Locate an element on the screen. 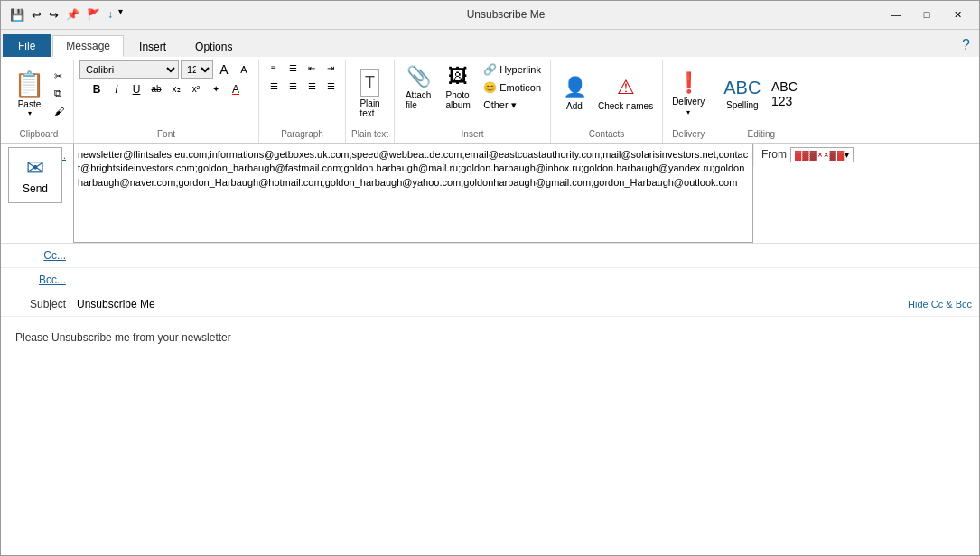 Image resolution: width=980 pixels, height=556 pixels. editing-content: ABC Spelling ABC123 is located at coordinates (761, 94).